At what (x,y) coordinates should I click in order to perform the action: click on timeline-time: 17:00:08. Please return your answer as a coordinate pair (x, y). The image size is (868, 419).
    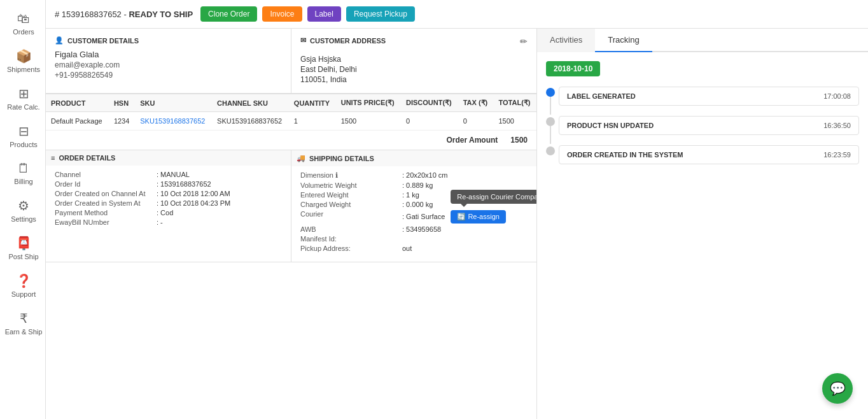
    Looking at the image, I should click on (837, 96).